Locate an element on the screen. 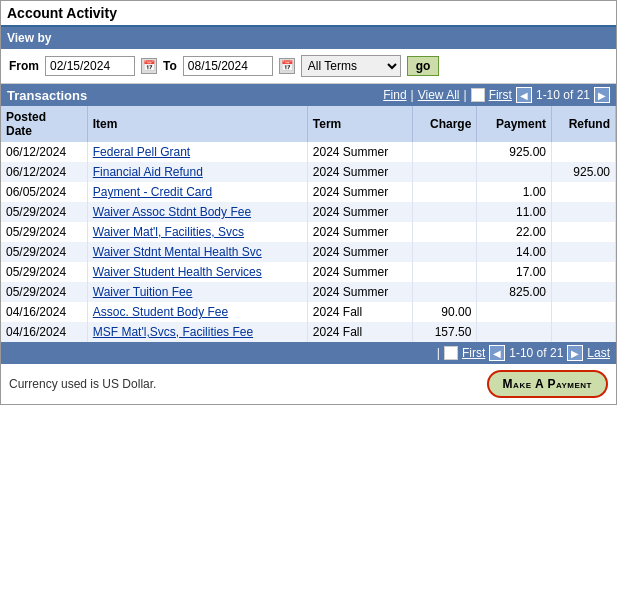  cell-item: Payment - Credit Card is located at coordinates (197, 192).